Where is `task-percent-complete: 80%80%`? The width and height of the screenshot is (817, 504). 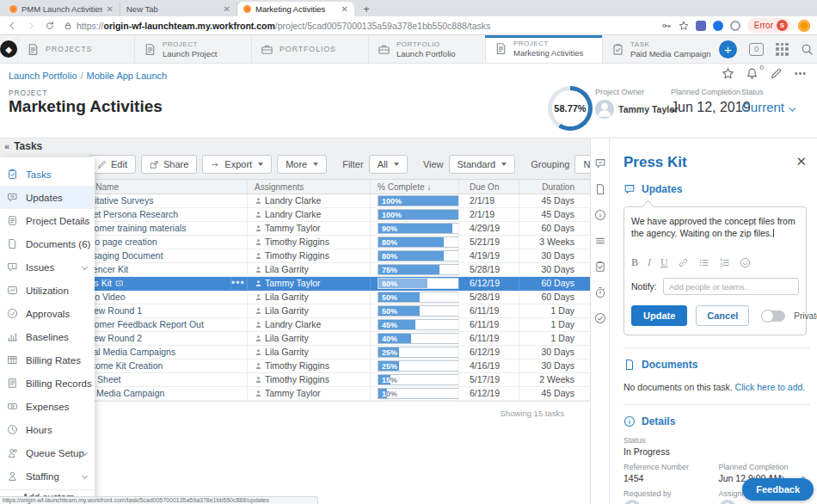
task-percent-complete: 80%80% is located at coordinates (415, 256).